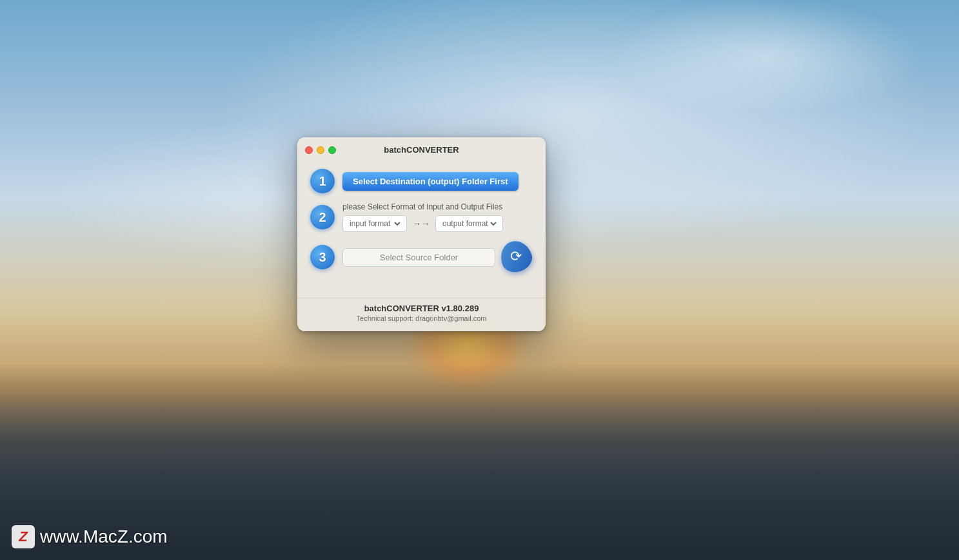 Image resolution: width=959 pixels, height=560 pixels. I want to click on step2-row: 2 please Select Format of Input and Outp…, so click(422, 217).